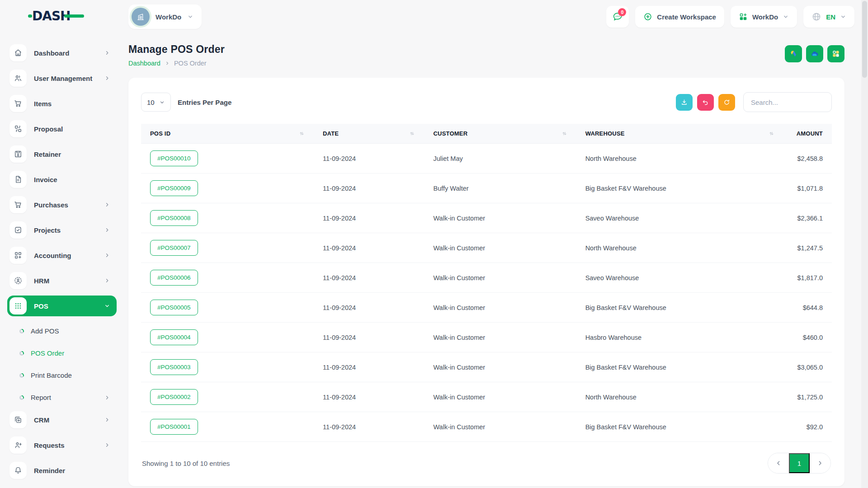  I want to click on sidebar-subitem-report: Report, so click(62, 398).